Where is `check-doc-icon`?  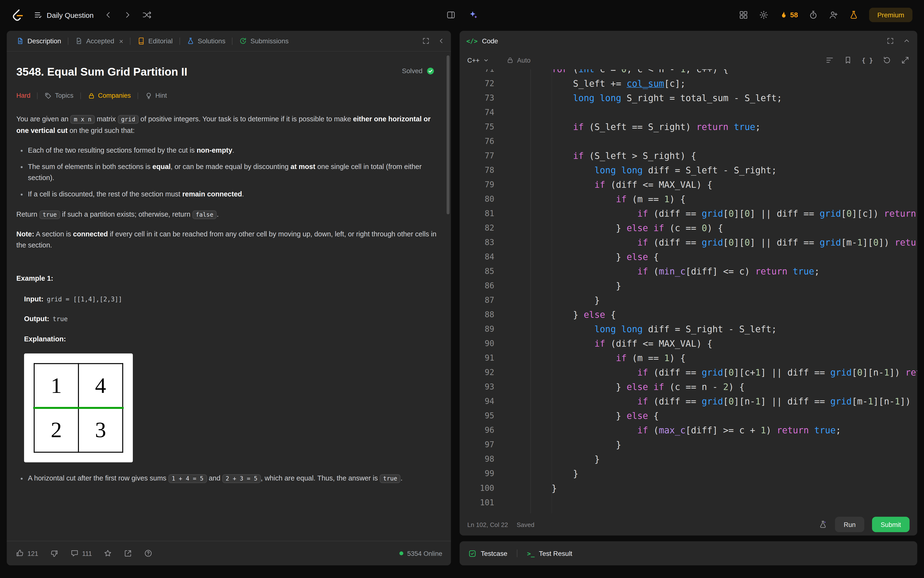
check-doc-icon is located at coordinates (79, 41).